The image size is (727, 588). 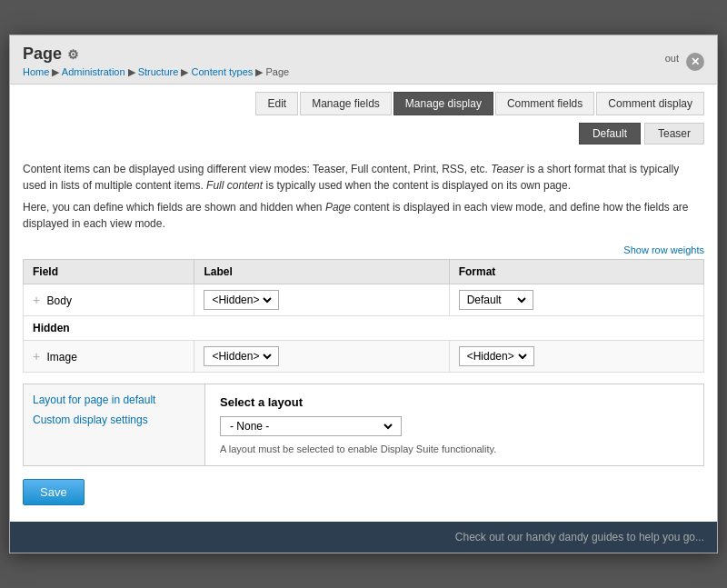 I want to click on field-image-label-cell: <Hidden> Above Inline, so click(x=322, y=356).